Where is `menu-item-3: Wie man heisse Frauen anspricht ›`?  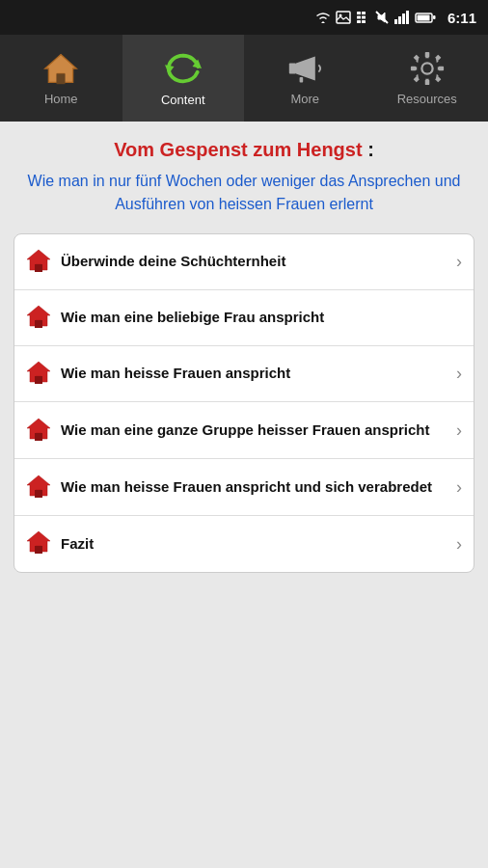
menu-item-3: Wie man heisse Frauen anspricht › is located at coordinates (244, 374).